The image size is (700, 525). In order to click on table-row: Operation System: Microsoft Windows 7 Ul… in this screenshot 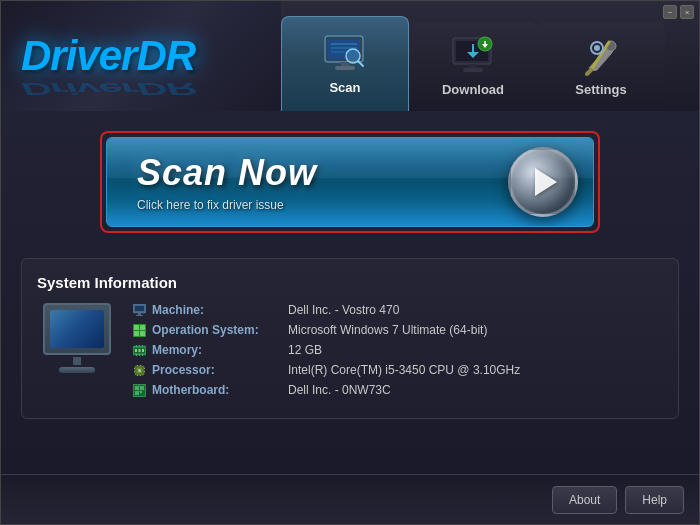, I will do `click(398, 330)`.